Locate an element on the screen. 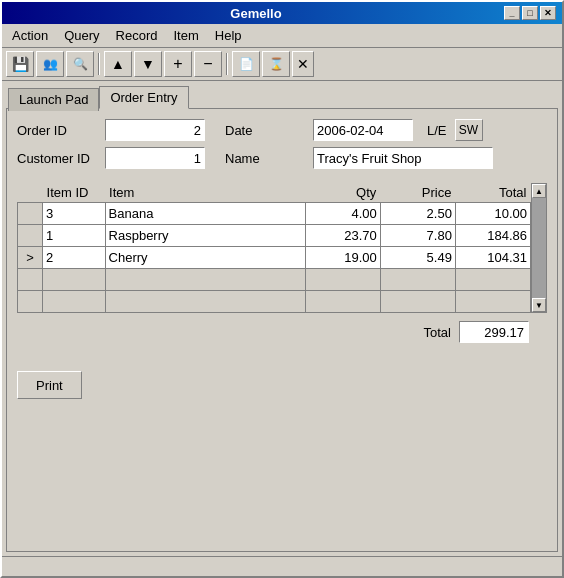 This screenshot has width=564, height=578. table-row: 3Banana4.002.5010.00 is located at coordinates (274, 214).